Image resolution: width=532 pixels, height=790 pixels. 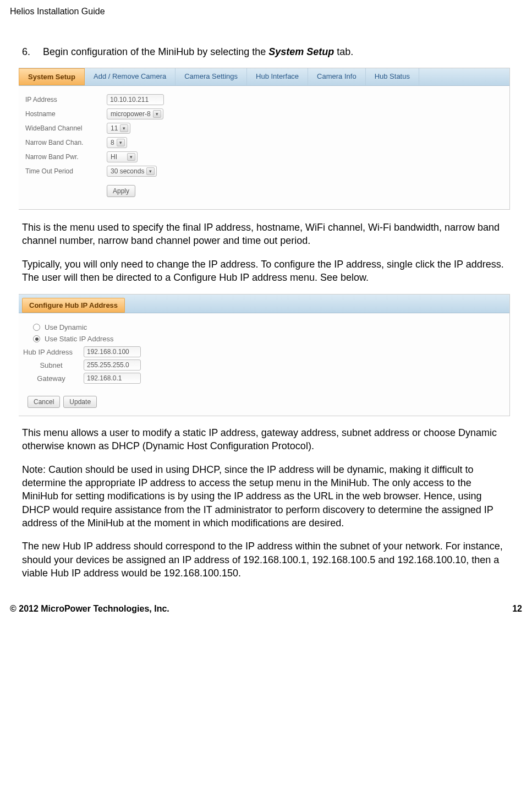 What do you see at coordinates (66, 171) in the screenshot?
I see `timeout-label: Time Out Period` at bounding box center [66, 171].